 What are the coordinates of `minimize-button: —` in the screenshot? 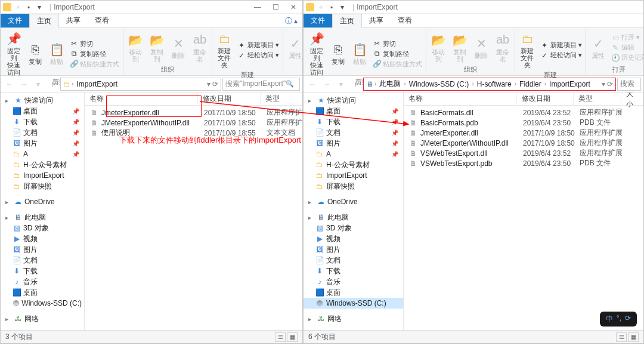 It's located at (258, 7).